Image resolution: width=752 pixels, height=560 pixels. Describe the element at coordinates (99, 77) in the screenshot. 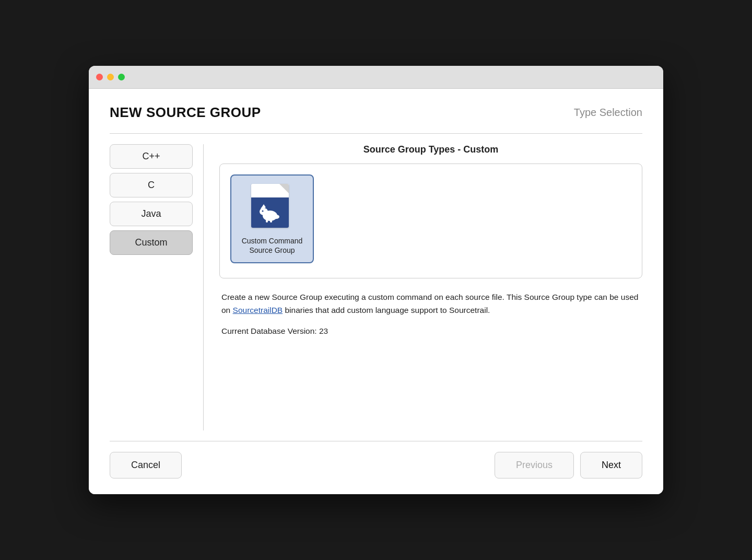

I see `close-button` at that location.